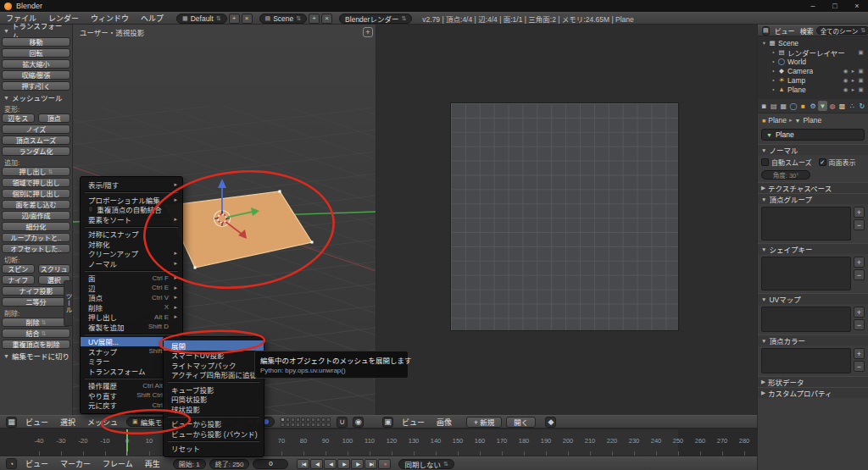 This screenshot has height=470, width=868. Describe the element at coordinates (36, 356) in the screenshot. I see `panel-header-mode-switch: ▼編集モードに切り替え` at that location.